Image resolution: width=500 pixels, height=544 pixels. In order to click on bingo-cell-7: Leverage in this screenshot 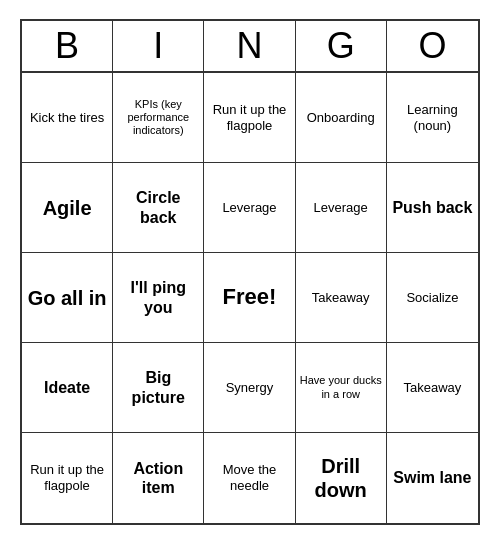, I will do `click(250, 208)`.